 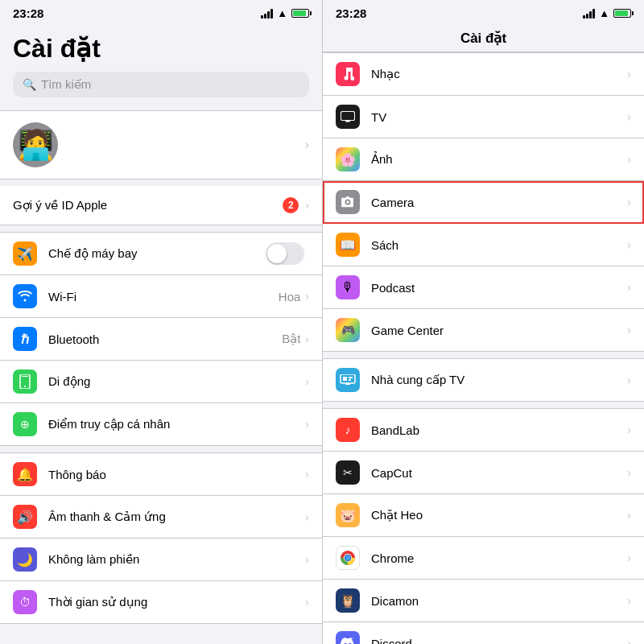 What do you see at coordinates (165, 340) in the screenshot?
I see `bluetooth-label: Bluetooth` at bounding box center [165, 340].